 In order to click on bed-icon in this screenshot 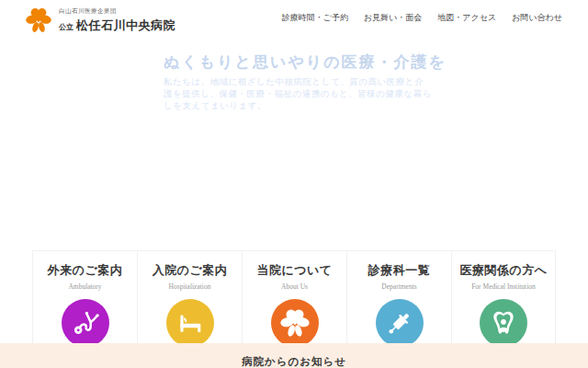, I will do `click(190, 321)`.